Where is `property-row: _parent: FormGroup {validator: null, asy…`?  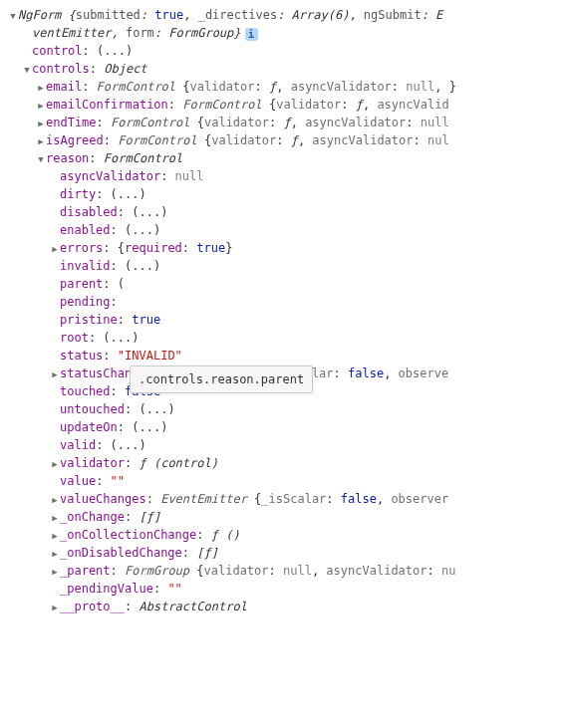
property-row: _parent: FormGroup {validator: null, asy… is located at coordinates (283, 571).